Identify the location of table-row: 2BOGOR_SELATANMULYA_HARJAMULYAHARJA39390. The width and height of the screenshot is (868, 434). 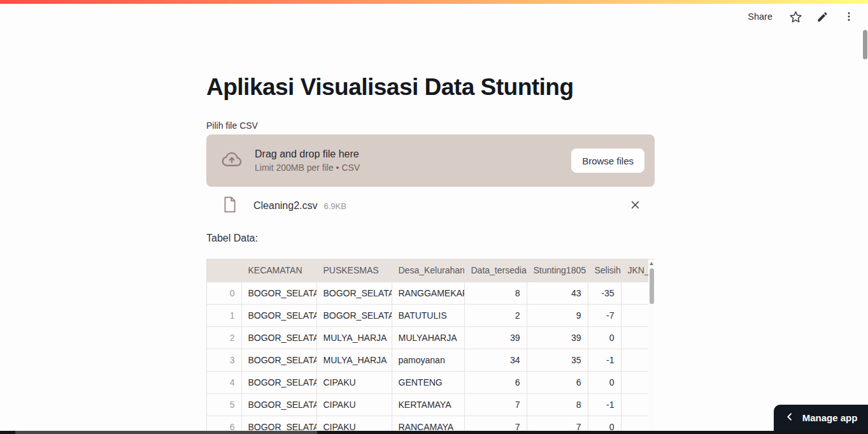
(428, 338).